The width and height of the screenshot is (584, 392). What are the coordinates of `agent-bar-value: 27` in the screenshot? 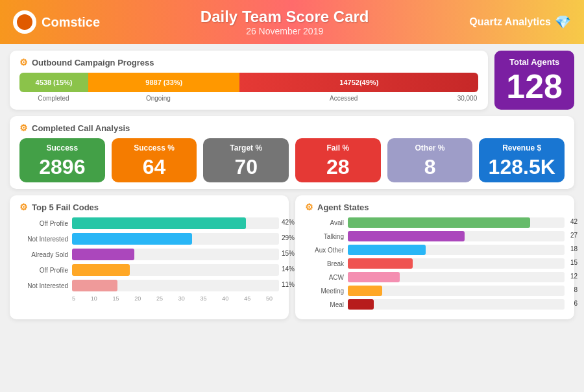 It's located at (574, 235).